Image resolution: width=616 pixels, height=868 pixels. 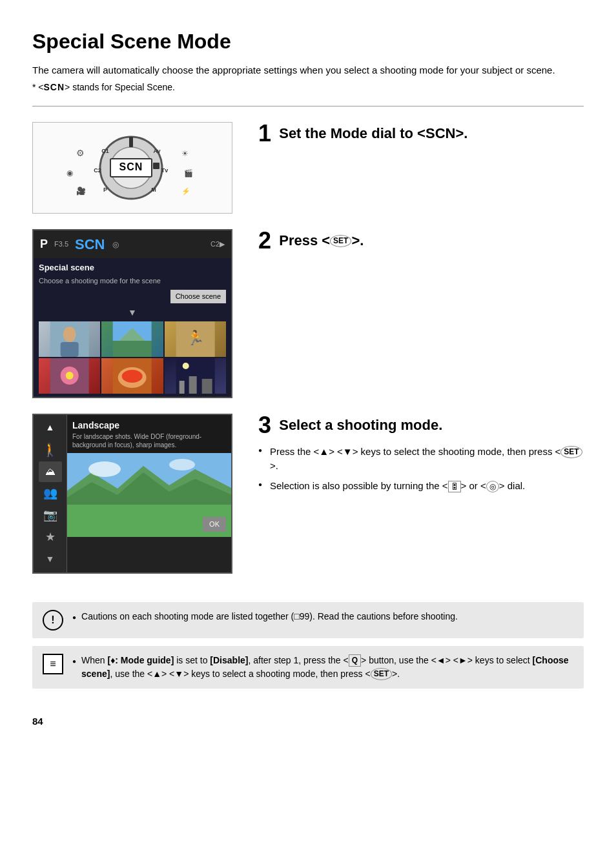 What do you see at coordinates (132, 167) in the screenshot?
I see `svg-text: SCN` at bounding box center [132, 167].